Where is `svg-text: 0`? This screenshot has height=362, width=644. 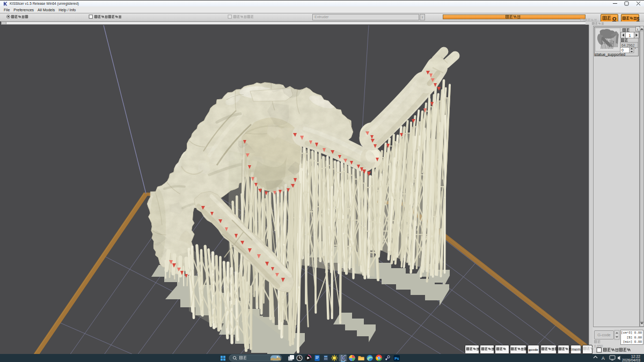
svg-text: 0 is located at coordinates (623, 50).